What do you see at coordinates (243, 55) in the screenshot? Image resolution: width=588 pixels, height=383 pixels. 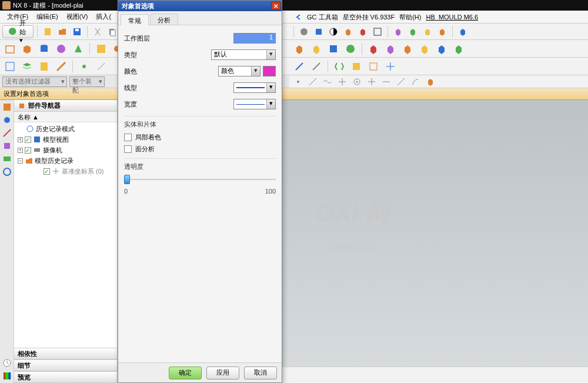 I see `type-select: 默认` at bounding box center [243, 55].